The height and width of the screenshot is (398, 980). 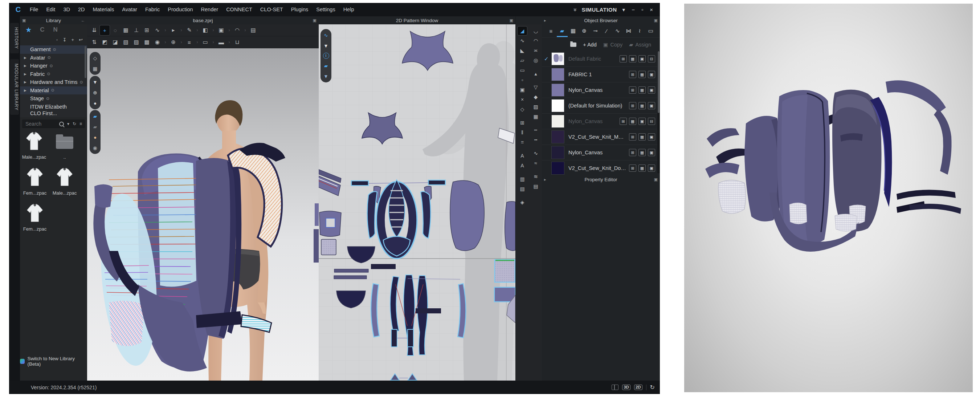 What do you see at coordinates (53, 91) in the screenshot?
I see `library-tree-item: ▶ Material ⊙` at bounding box center [53, 91].